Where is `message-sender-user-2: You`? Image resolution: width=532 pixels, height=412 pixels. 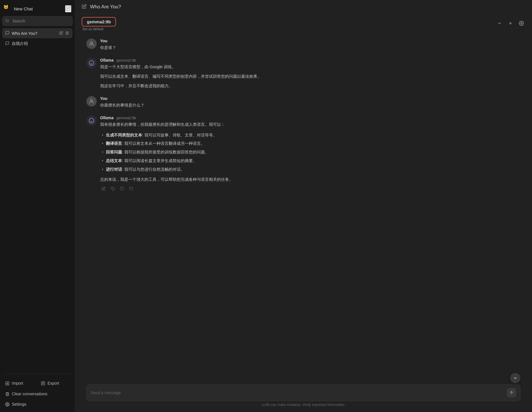
message-sender-user-2: You is located at coordinates (310, 98).